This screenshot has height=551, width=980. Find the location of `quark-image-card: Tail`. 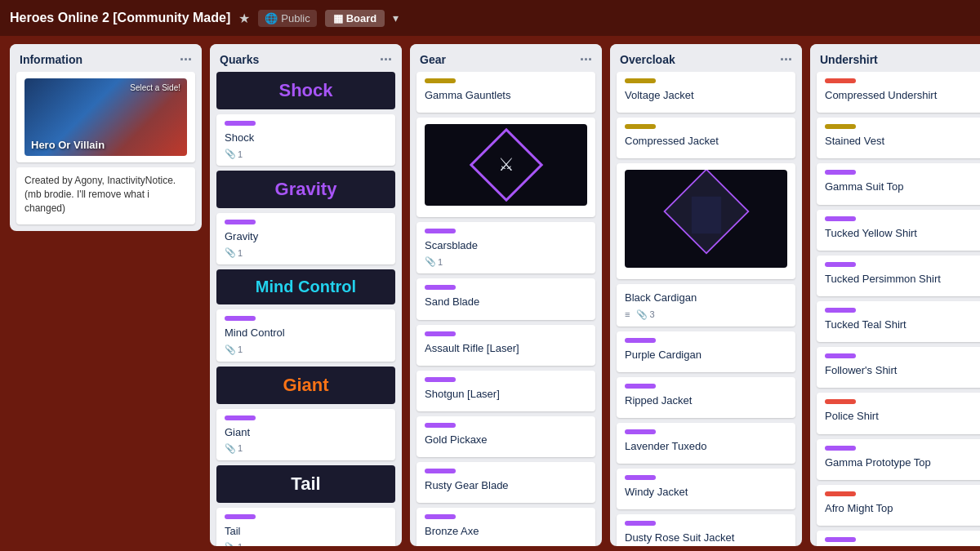

quark-image-card: Tail is located at coordinates (305, 484).